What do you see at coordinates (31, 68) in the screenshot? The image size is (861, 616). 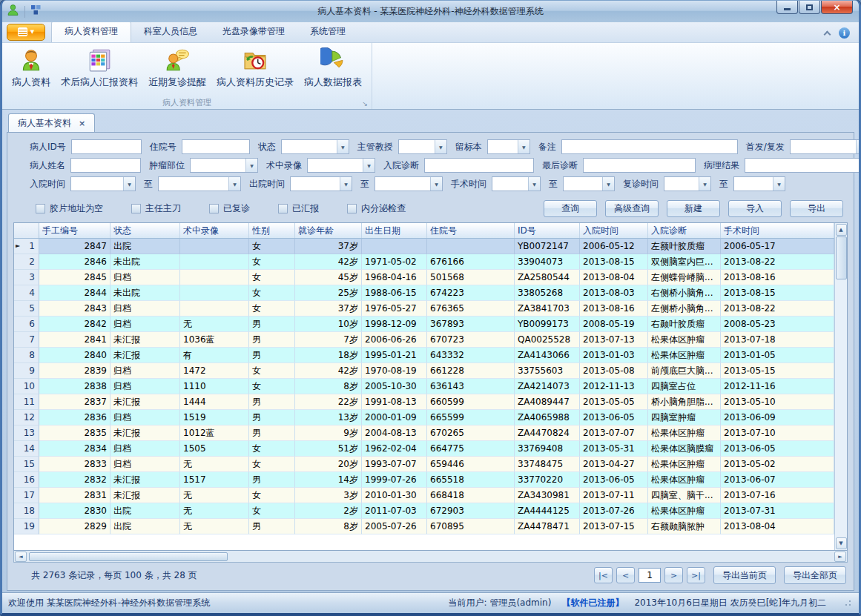 I see `ribbon-button-病人资料: 病人资料` at bounding box center [31, 68].